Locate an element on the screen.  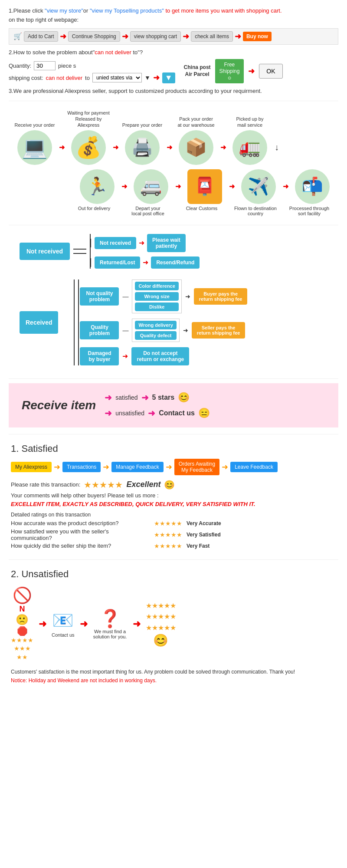
received-main: Received is located at coordinates (39, 322).